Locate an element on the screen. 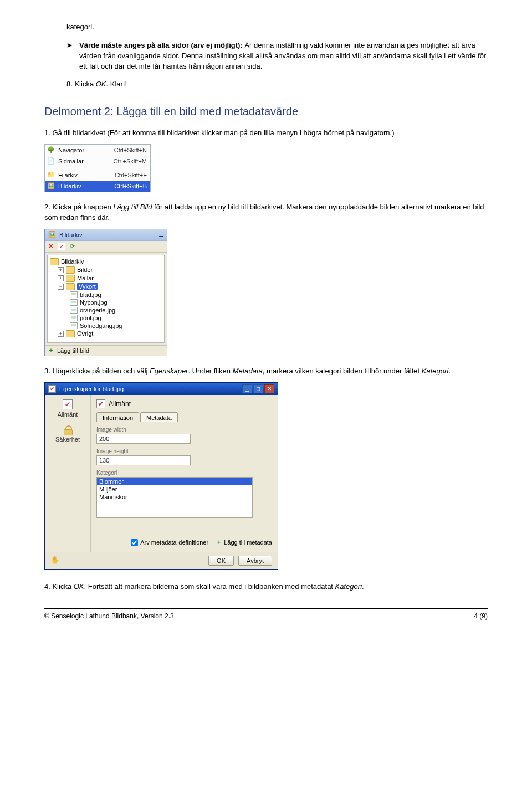 Image resolution: width=532 pixels, height=800 pixels. add-image-button: Lägg till bild is located at coordinates (73, 351).